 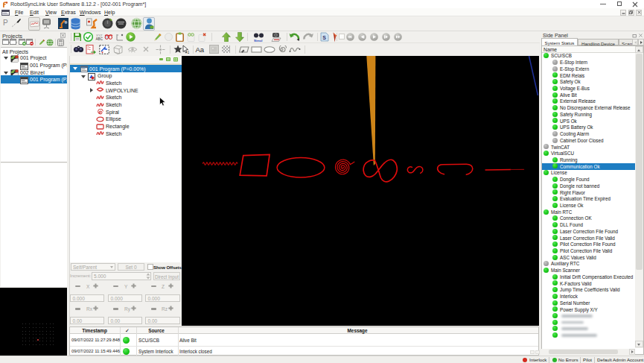 What do you see at coordinates (189, 52) in the screenshot?
I see `svg-text: 1` at bounding box center [189, 52].